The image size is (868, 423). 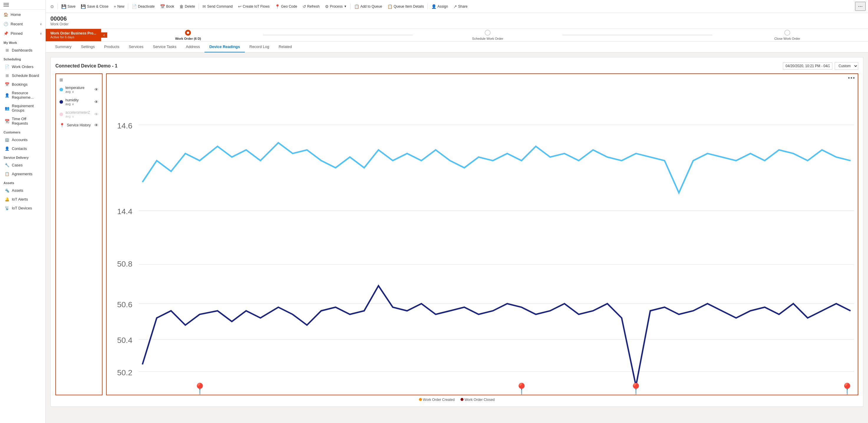 I want to click on legend-item-accelerometerz: accelerometerZ avg ∨ 👁, so click(x=79, y=114).